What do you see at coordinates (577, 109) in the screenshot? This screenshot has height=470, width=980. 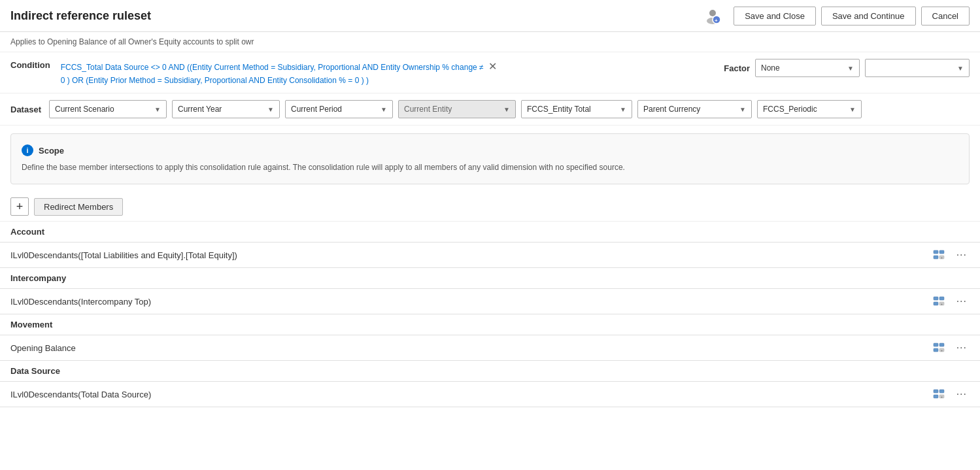 I see `dataset-entity-total-dropdown: FCCS_Entity Total ▼` at bounding box center [577, 109].